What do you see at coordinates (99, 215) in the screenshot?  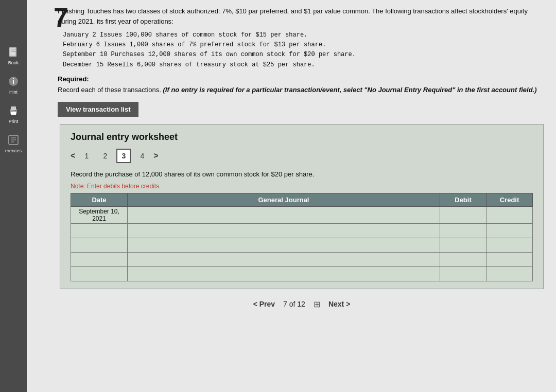 I see `date-cell-1: September 10,2021` at bounding box center [99, 215].